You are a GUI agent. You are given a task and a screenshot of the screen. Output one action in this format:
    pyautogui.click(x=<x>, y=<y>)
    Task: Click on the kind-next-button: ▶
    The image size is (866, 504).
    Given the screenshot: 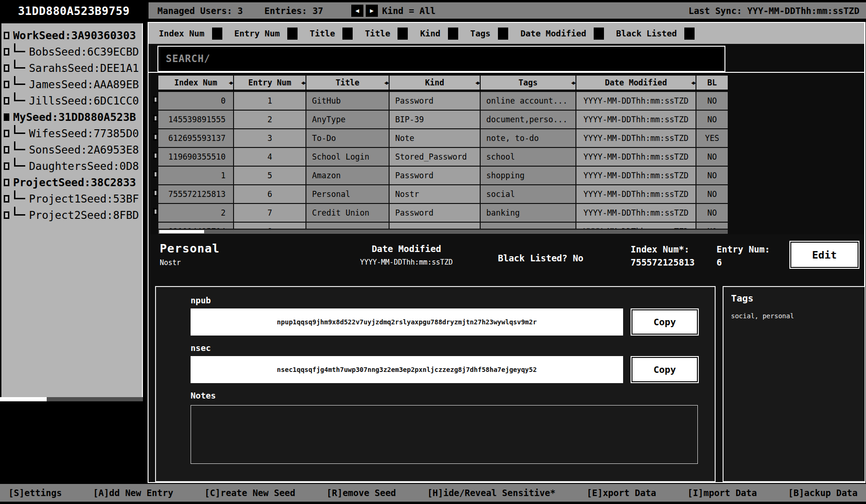 What is the action you would take?
    pyautogui.click(x=372, y=11)
    